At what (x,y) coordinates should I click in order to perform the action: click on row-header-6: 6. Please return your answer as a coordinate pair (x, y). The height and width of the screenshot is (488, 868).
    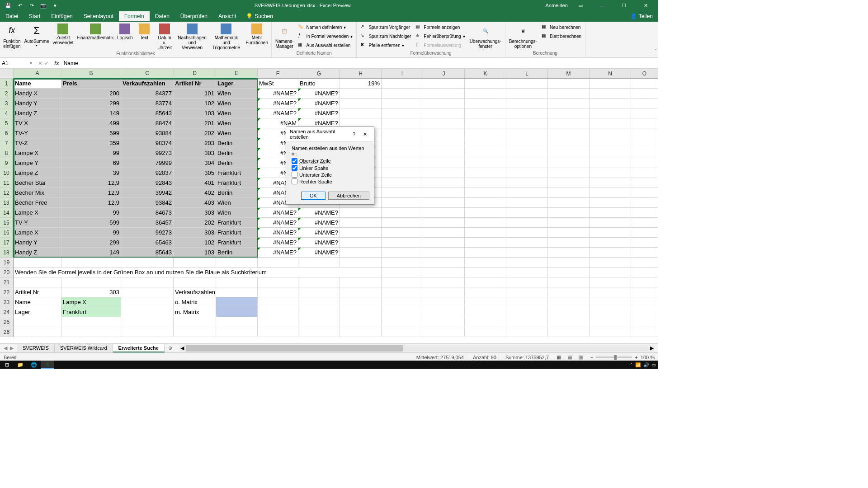
    Looking at the image, I should click on (7, 133).